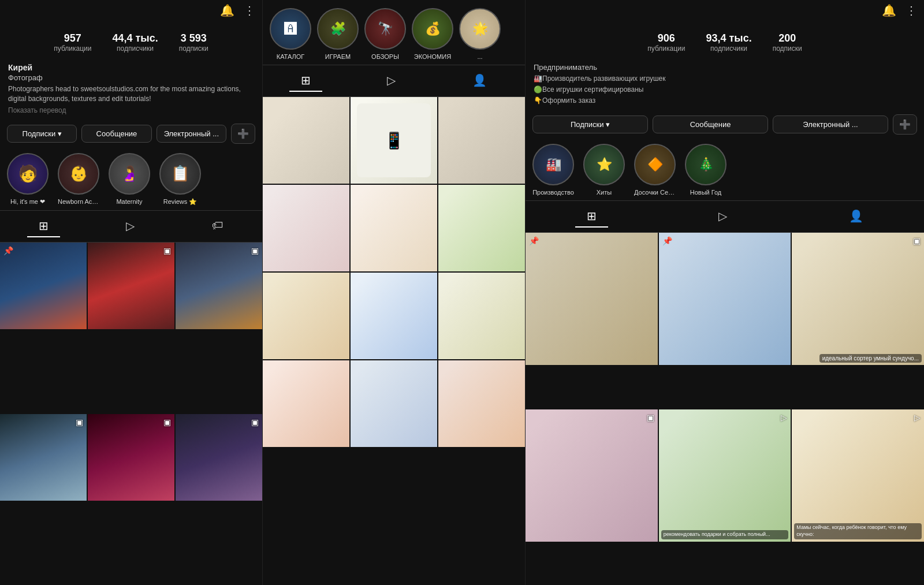 The width and height of the screenshot is (924, 585). What do you see at coordinates (192, 134) in the screenshot?
I see `left-email-button: Электронный ...` at bounding box center [192, 134].